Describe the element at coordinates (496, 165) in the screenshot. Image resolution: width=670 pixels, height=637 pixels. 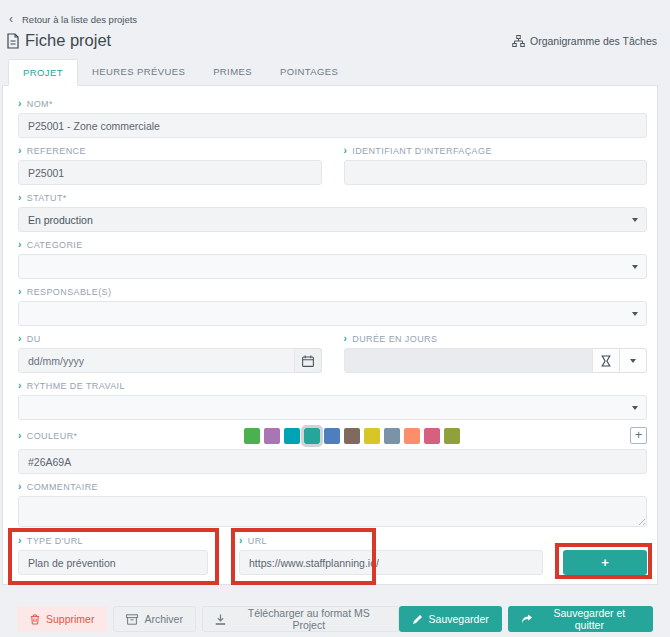
I see `field-identifiant: › IDENTIFIANT D'INTERFAÇAGE` at that location.